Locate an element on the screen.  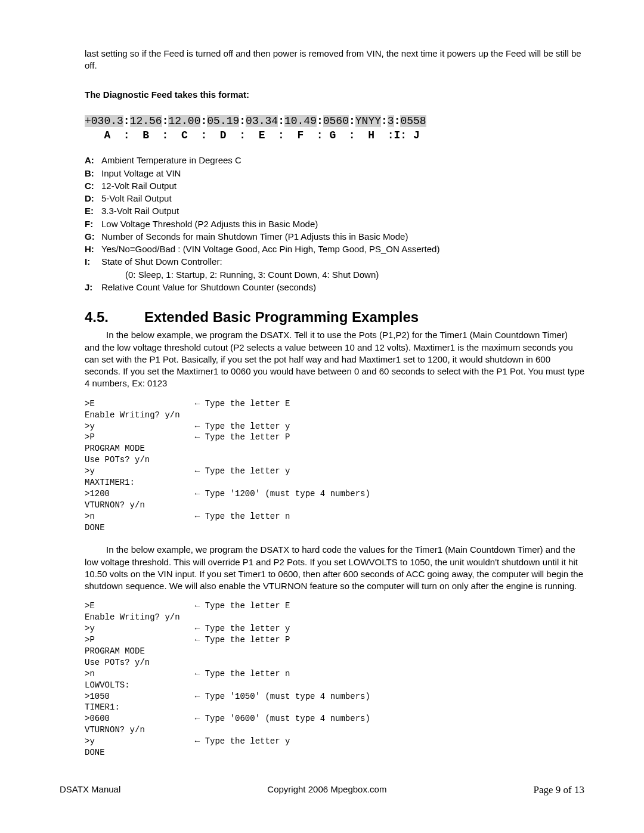
definition-value: Relative Count Value for Shutdown Counte… is located at coordinates (343, 287).